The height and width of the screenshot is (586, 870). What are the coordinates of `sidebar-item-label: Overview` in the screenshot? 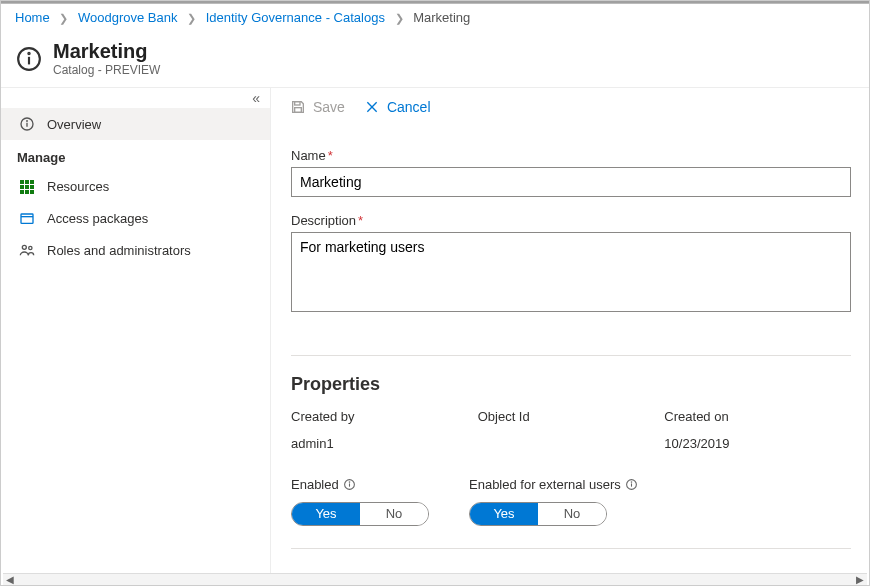 It's located at (74, 124).